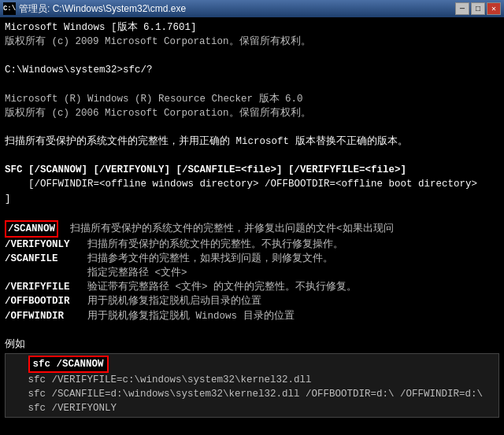  What do you see at coordinates (252, 184) in the screenshot?
I see `line-12: [/OFFWINDIR=<offline windows directory> …` at bounding box center [252, 184].